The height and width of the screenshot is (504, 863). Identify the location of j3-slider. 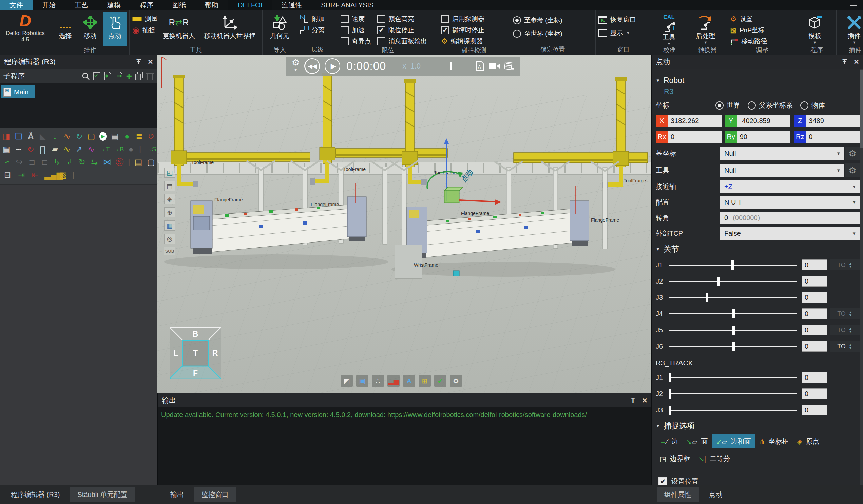
(733, 298).